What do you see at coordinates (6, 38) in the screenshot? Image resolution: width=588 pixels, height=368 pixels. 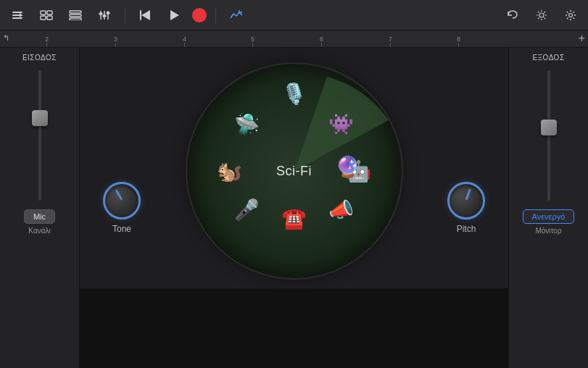 I see `ruler-start-icon: ↰` at bounding box center [6, 38].